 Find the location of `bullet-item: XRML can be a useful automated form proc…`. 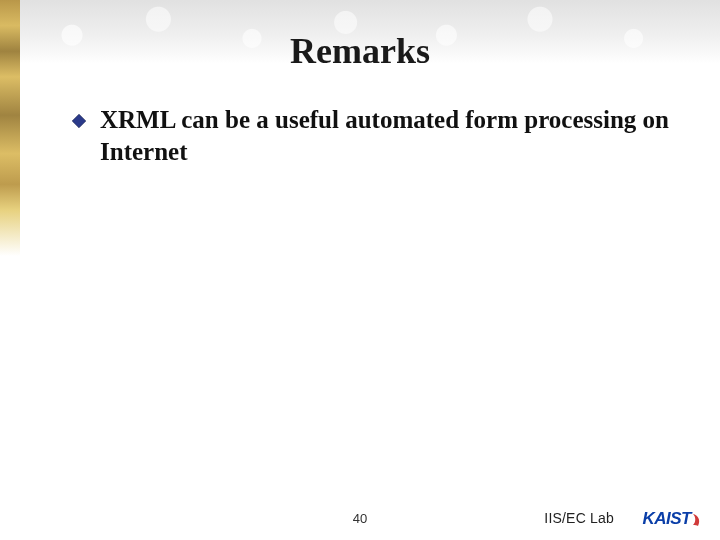

bullet-item: XRML can be a useful automated form proc… is located at coordinates (370, 136).